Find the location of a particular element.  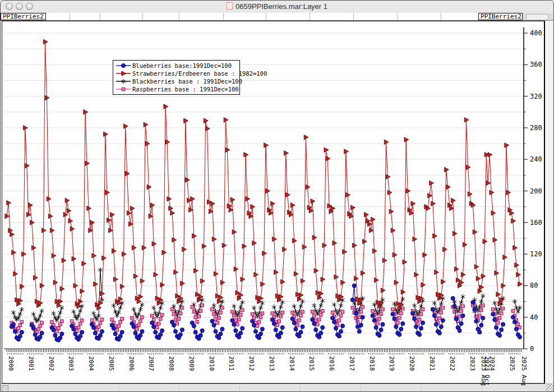

legend-label: Blueberries base:1991Dec=100 is located at coordinates (182, 66).